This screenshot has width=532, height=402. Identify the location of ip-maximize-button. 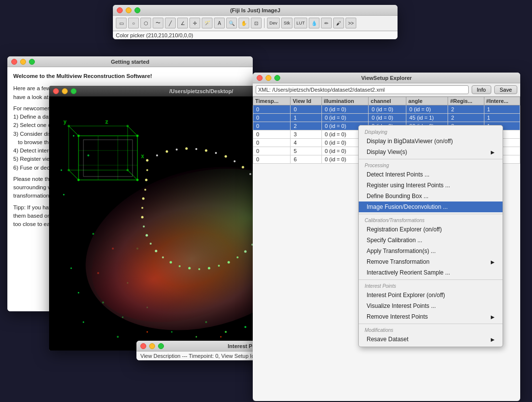
(161, 346).